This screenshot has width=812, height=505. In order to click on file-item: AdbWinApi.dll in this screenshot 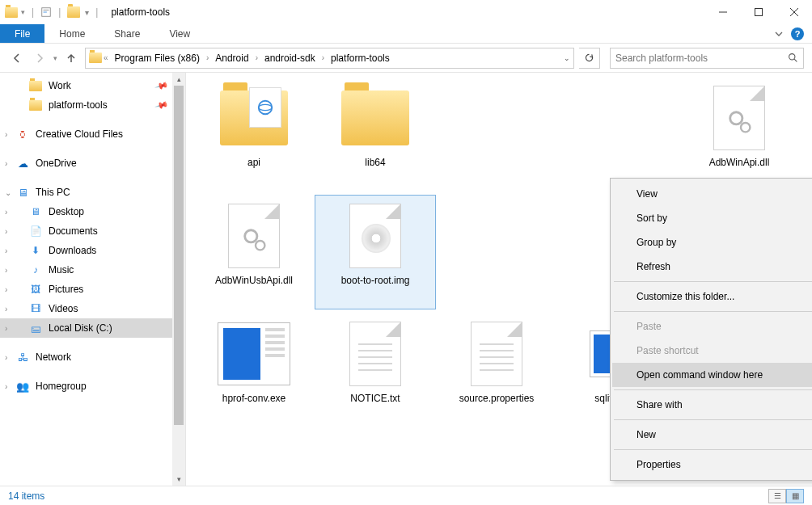, I will do `click(739, 134)`.